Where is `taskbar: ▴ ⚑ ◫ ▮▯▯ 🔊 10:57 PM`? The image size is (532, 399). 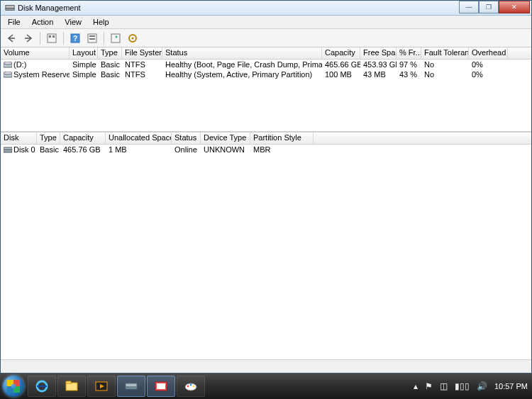 taskbar: ▴ ⚑ ◫ ▮▯▯ 🔊 10:57 PM is located at coordinates (266, 386).